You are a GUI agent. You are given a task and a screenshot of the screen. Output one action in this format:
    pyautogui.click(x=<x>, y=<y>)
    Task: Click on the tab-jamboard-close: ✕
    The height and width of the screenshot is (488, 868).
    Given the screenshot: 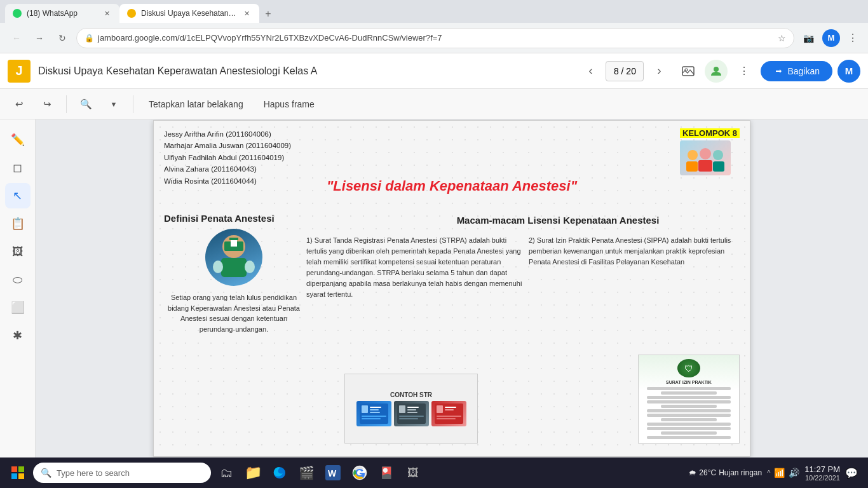 What is the action you would take?
    pyautogui.click(x=247, y=13)
    